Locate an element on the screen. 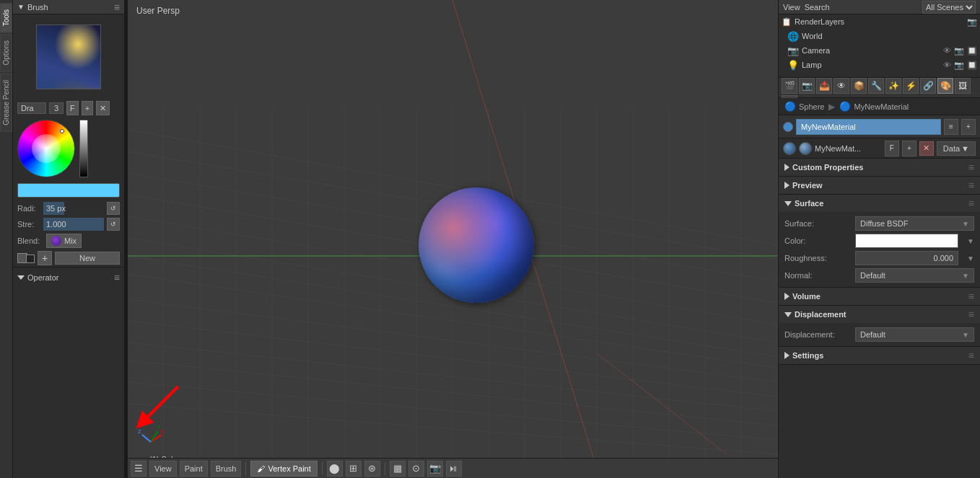  material-link-btn: ≡ is located at coordinates (951, 127).